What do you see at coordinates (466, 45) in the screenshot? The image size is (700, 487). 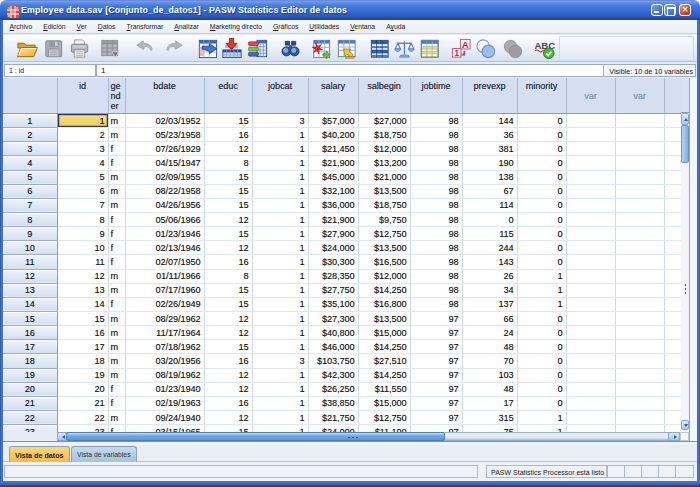 I see `svg-text: A` at bounding box center [466, 45].